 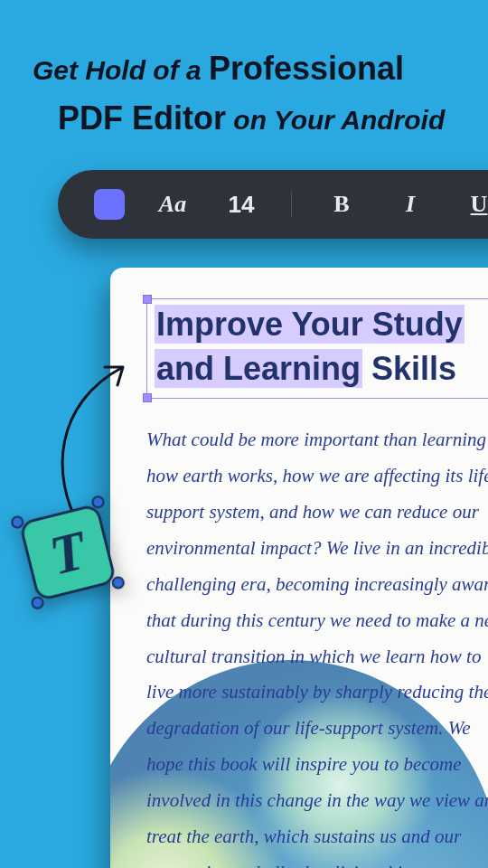 What do you see at coordinates (258, 369) in the screenshot?
I see `title-hl-2: and Learning` at bounding box center [258, 369].